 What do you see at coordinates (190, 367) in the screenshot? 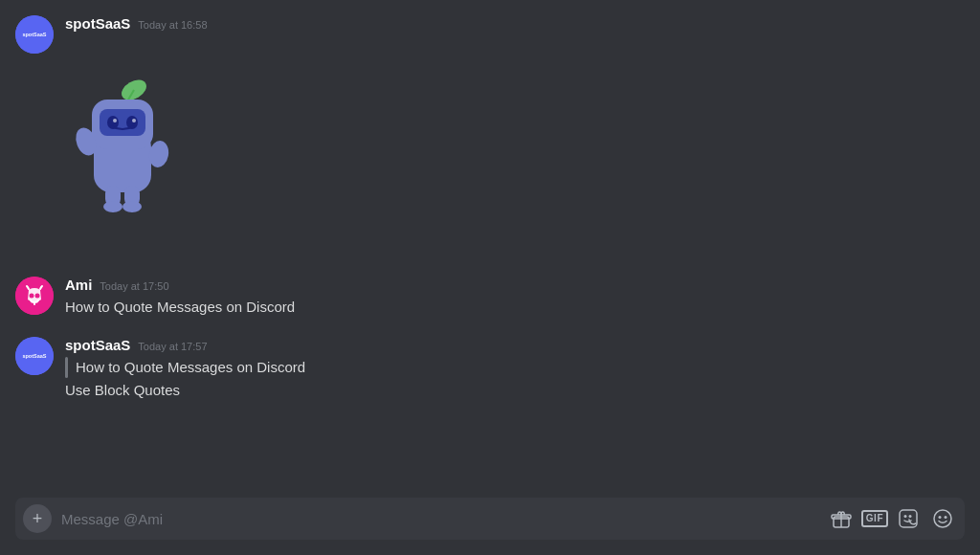
I see `quoted-text: How to Quote Messages on Discord` at bounding box center [190, 367].